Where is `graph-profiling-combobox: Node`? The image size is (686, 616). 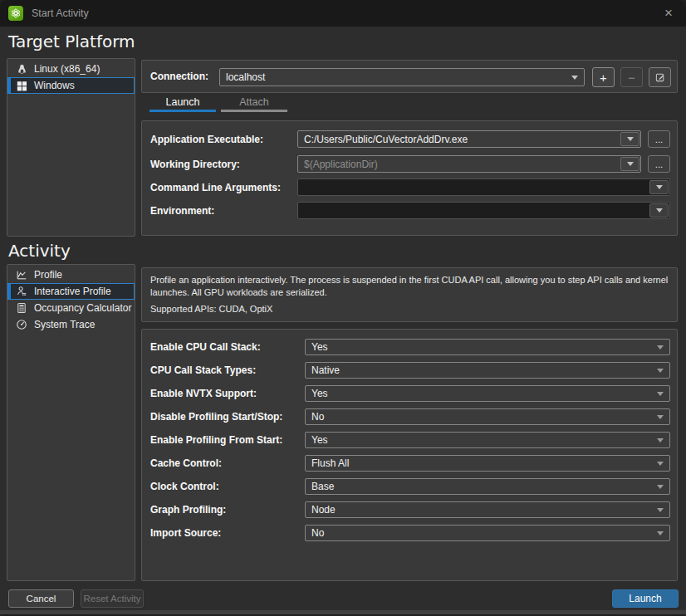 graph-profiling-combobox: Node is located at coordinates (488, 510).